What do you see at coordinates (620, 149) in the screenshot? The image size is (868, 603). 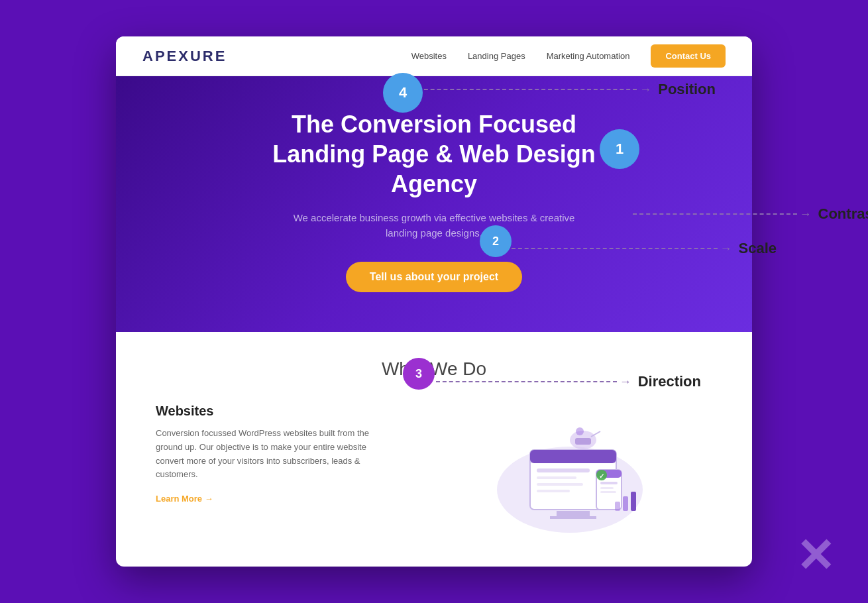 I see `annotation-circle-1: 1` at bounding box center [620, 149].